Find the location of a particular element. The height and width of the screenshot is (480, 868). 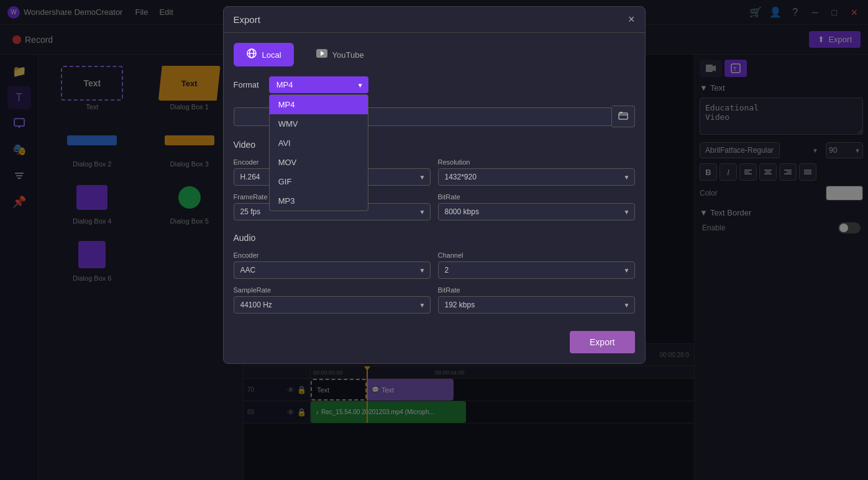

channel-label: Channel is located at coordinates (537, 255).